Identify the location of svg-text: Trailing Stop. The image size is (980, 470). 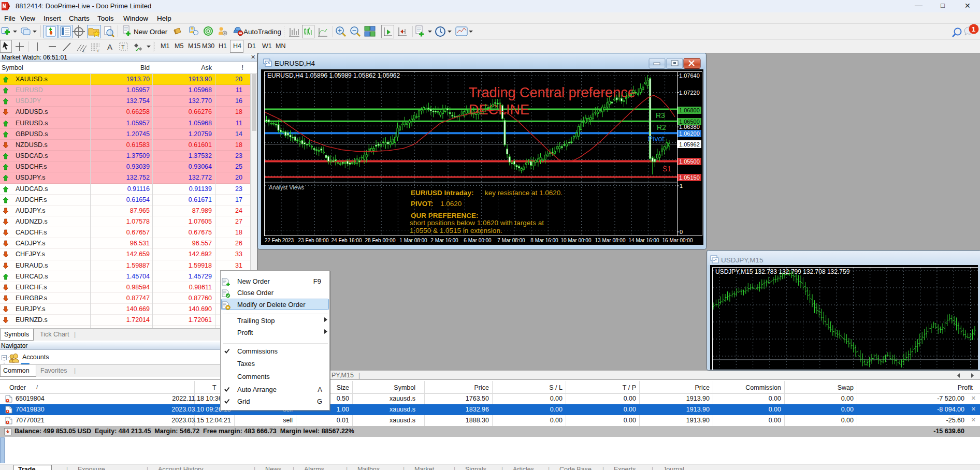
(256, 321).